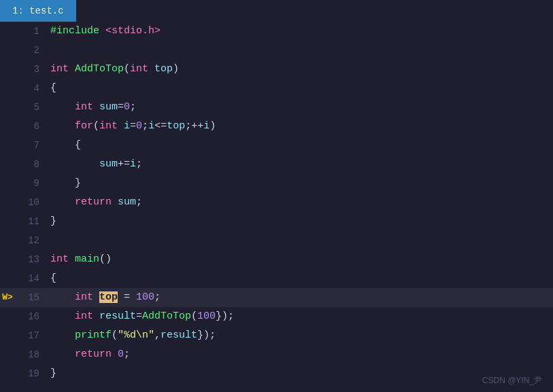 This screenshot has height=392, width=553. Describe the element at coordinates (31, 336) in the screenshot. I see `line-number: 17` at that location.